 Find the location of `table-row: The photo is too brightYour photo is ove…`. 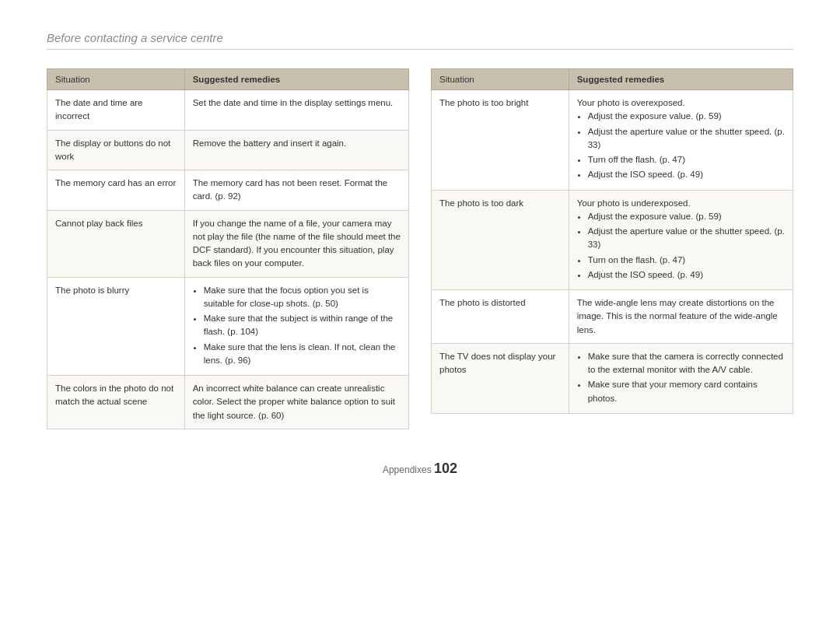

table-row: The photo is too brightYour photo is ove… is located at coordinates (613, 140).